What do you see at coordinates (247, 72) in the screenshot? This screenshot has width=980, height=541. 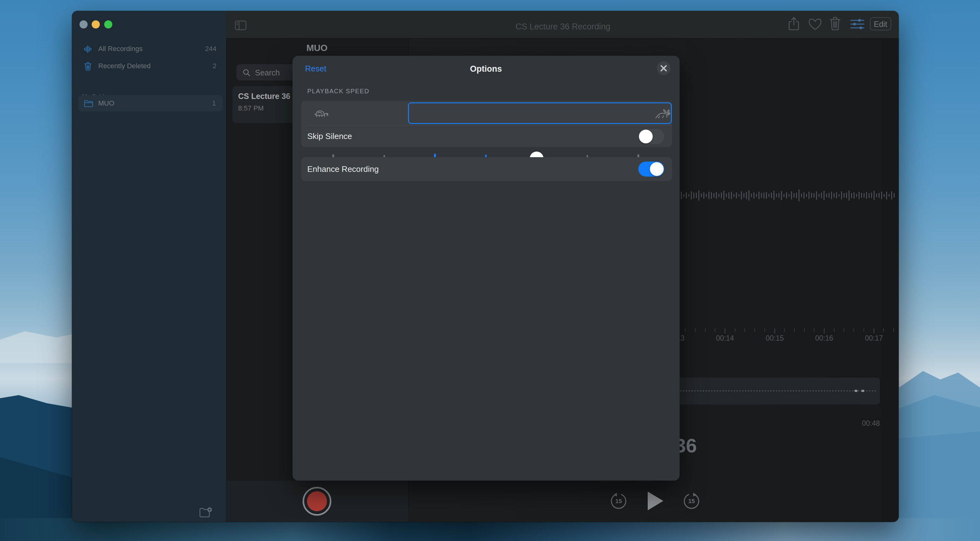 I see `search-icon` at bounding box center [247, 72].